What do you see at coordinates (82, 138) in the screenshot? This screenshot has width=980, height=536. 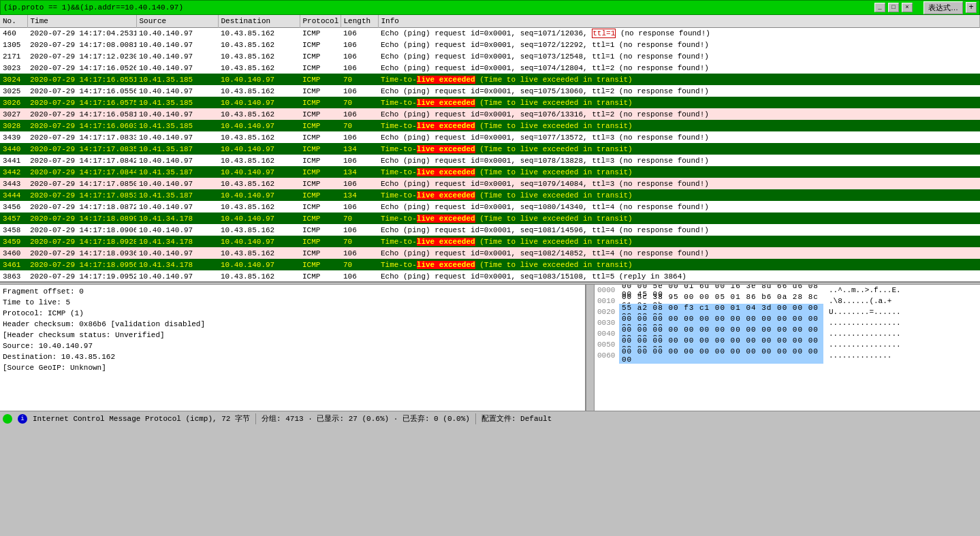 I see `cell-time: 2020-07-29 14:17:17.083346` at bounding box center [82, 138].